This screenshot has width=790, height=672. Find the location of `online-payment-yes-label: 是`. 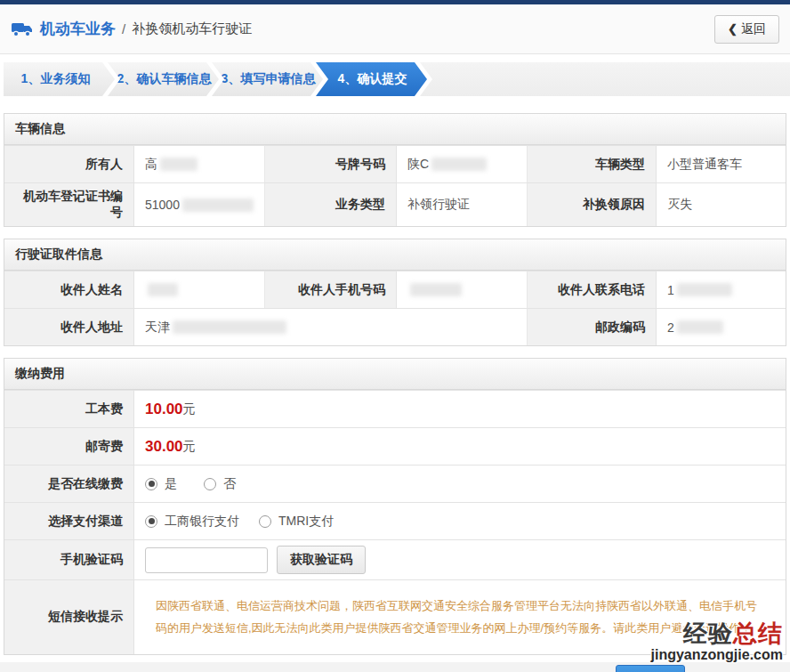

online-payment-yes-label: 是 is located at coordinates (171, 484).